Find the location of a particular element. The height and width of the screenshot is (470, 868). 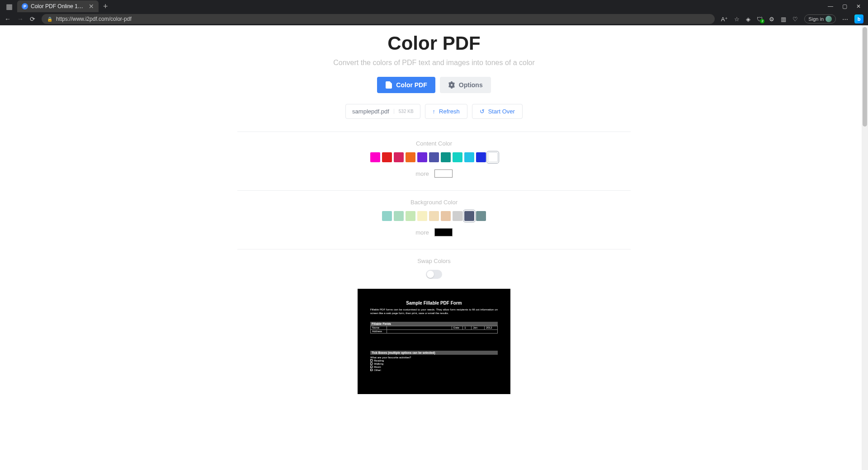

refresh-icon: ⟳ is located at coordinates (33, 19).